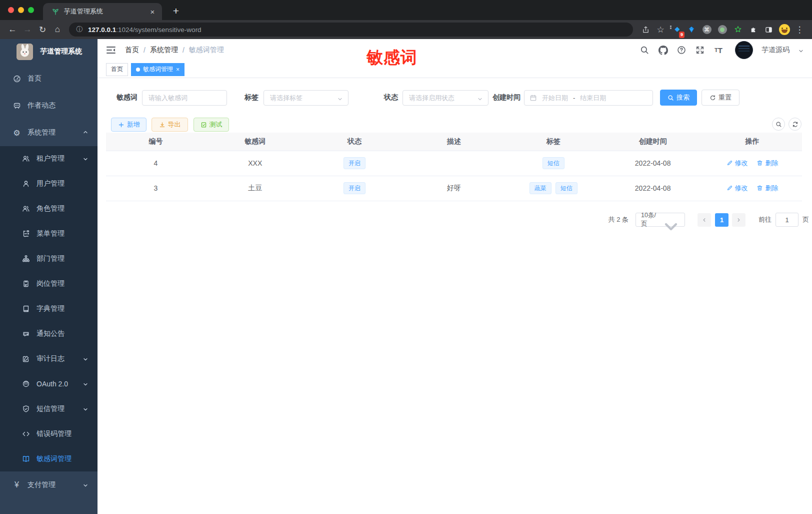 The height and width of the screenshot is (514, 812). Describe the element at coordinates (176, 11) in the screenshot. I see `new-tab-button: +` at that location.